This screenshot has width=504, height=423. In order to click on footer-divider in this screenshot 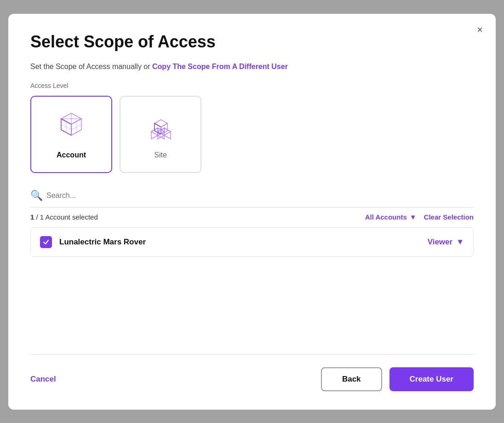, I will do `click(252, 354)`.